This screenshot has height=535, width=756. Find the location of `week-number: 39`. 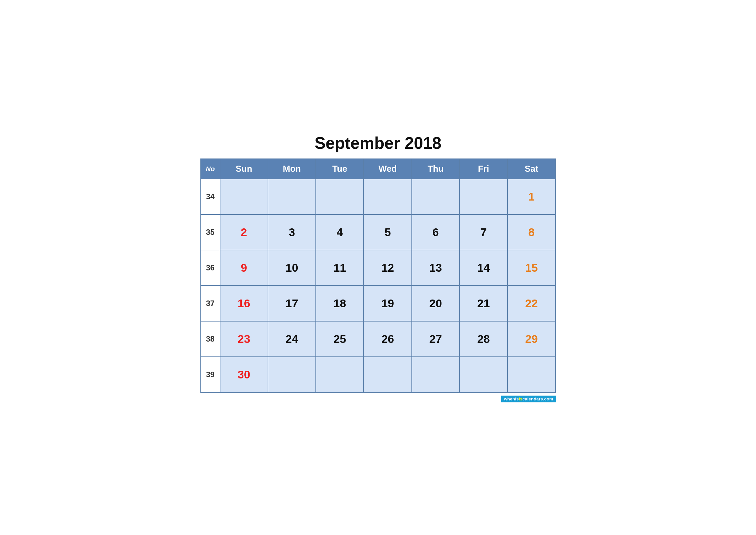

week-number: 39 is located at coordinates (210, 375).